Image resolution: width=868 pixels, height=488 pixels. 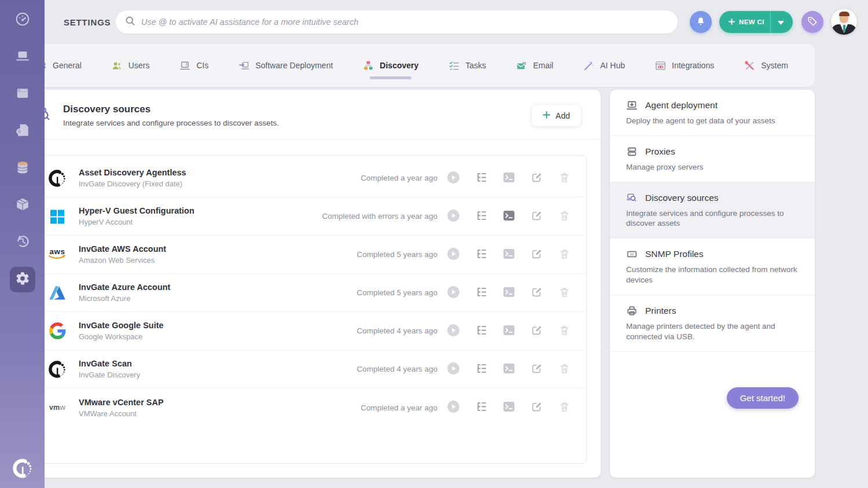 I want to click on tab-users: Users, so click(x=131, y=65).